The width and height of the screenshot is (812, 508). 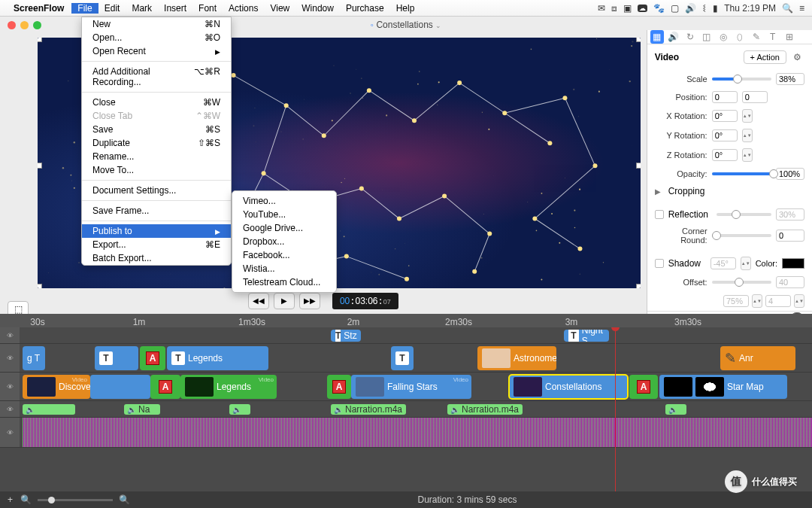 What do you see at coordinates (34, 358) in the screenshot?
I see `clip: g T` at bounding box center [34, 358].